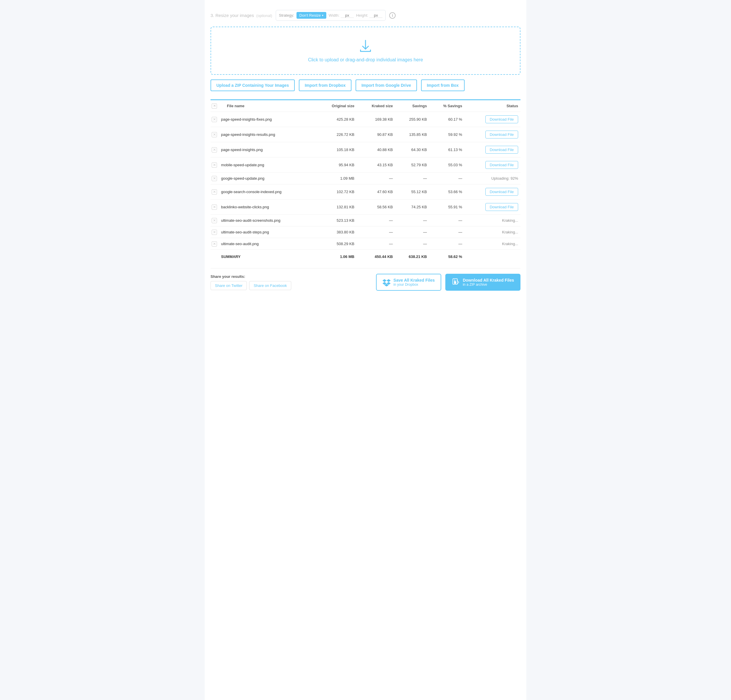  Describe the element at coordinates (412, 119) in the screenshot. I see `savings-cell: 255.90 KB` at that location.